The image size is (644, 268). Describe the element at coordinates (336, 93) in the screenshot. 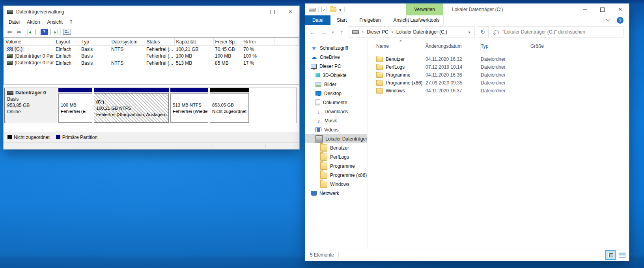

I see `sidebar-item: Desktop` at that location.